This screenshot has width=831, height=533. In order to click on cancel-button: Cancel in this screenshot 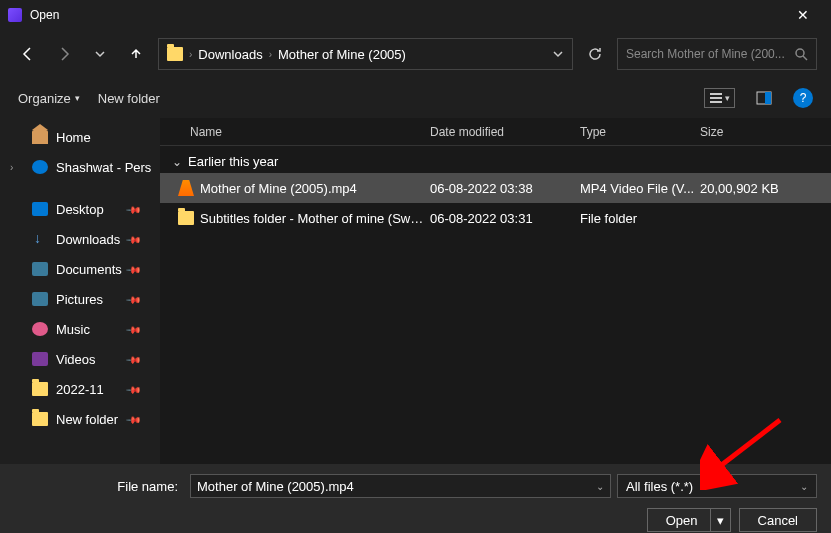, I will do `click(778, 520)`.